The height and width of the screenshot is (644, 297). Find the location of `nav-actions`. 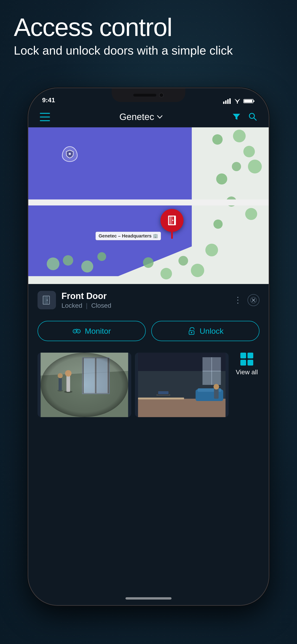

nav-actions is located at coordinates (244, 117).